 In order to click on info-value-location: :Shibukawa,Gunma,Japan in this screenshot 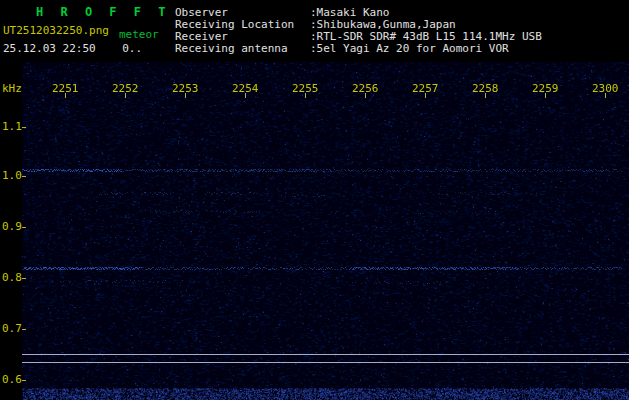, I will do `click(383, 24)`.